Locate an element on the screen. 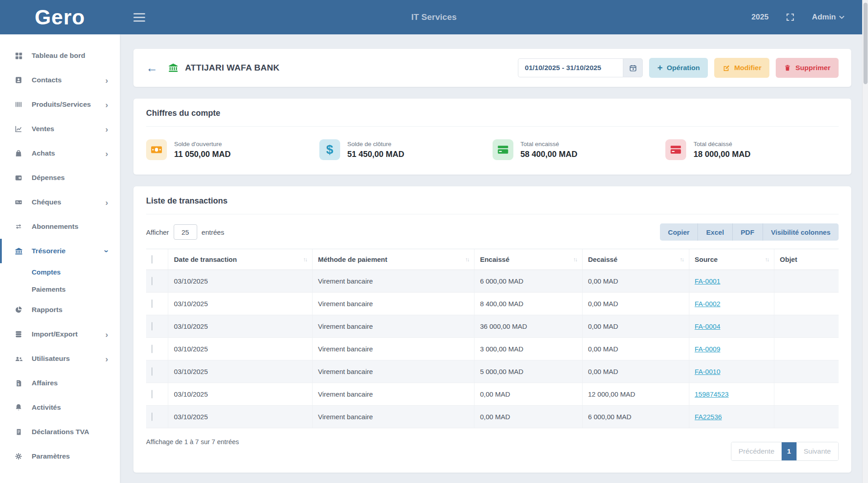 This screenshot has height=483, width=868. sidebar-sublabel: Paiements is located at coordinates (49, 289).